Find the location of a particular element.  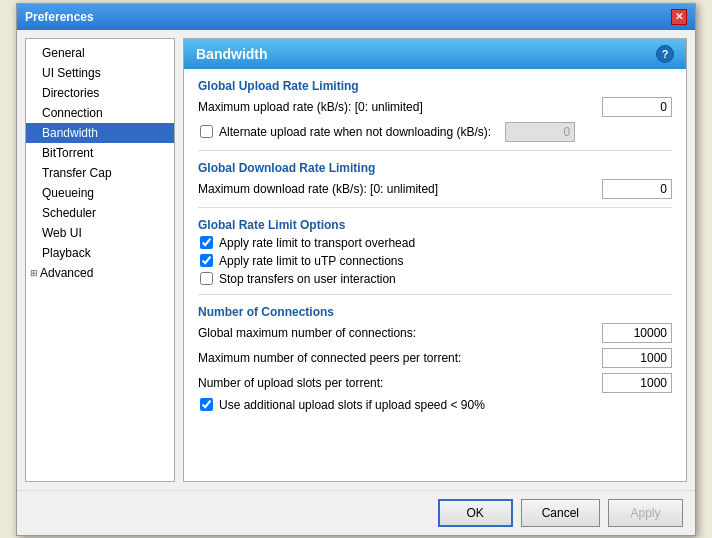

field-label-max-download: Maximum download rate (kB/s): [0: unlimi… is located at coordinates (400, 189).